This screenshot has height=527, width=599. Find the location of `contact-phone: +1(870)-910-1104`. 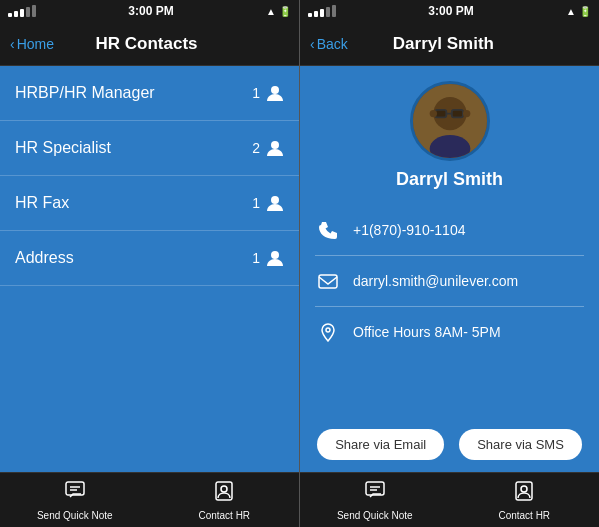

contact-phone: +1(870)-910-1104 is located at coordinates (409, 230).